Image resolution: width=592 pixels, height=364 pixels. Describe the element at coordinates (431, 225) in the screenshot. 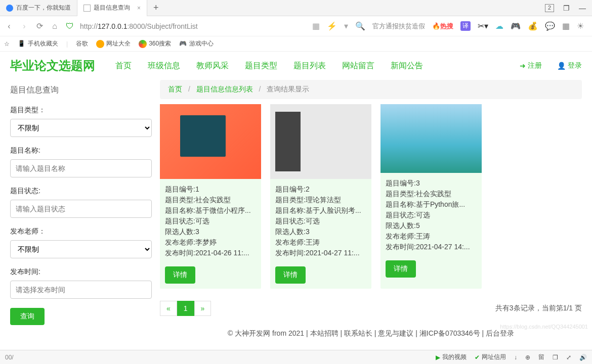

I see `card-limit: 限选人数:5` at that location.